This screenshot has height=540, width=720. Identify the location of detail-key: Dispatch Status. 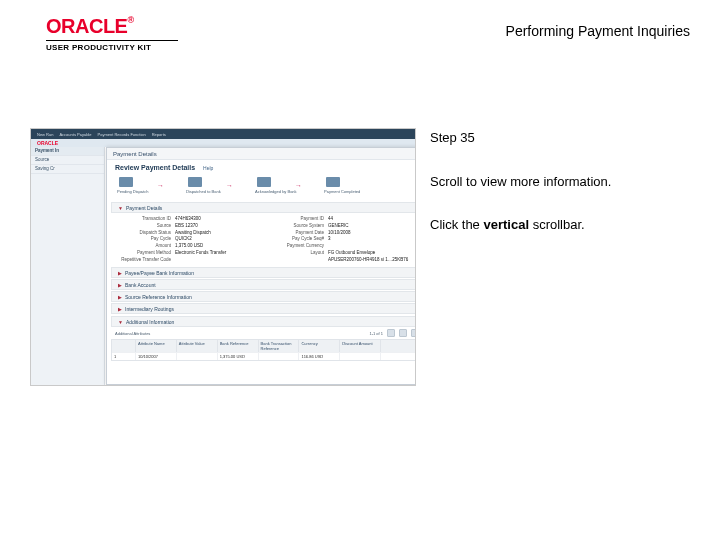
(145, 234).